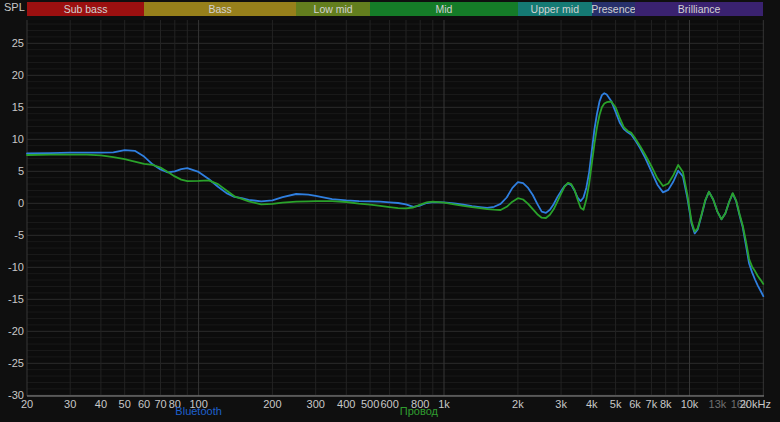 The image size is (780, 422). I want to click on y-tick-20: 20, so click(12, 75).